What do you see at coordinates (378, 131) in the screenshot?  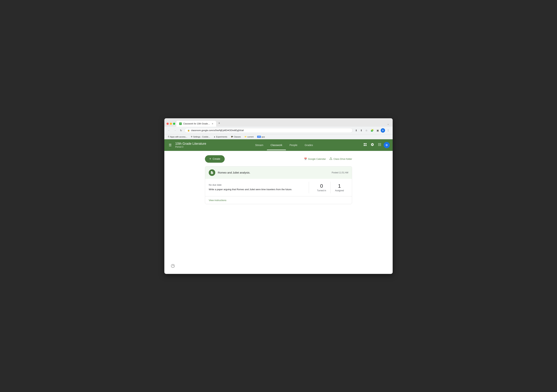 I see `sidebar-icon-button: ▣` at bounding box center [378, 131].